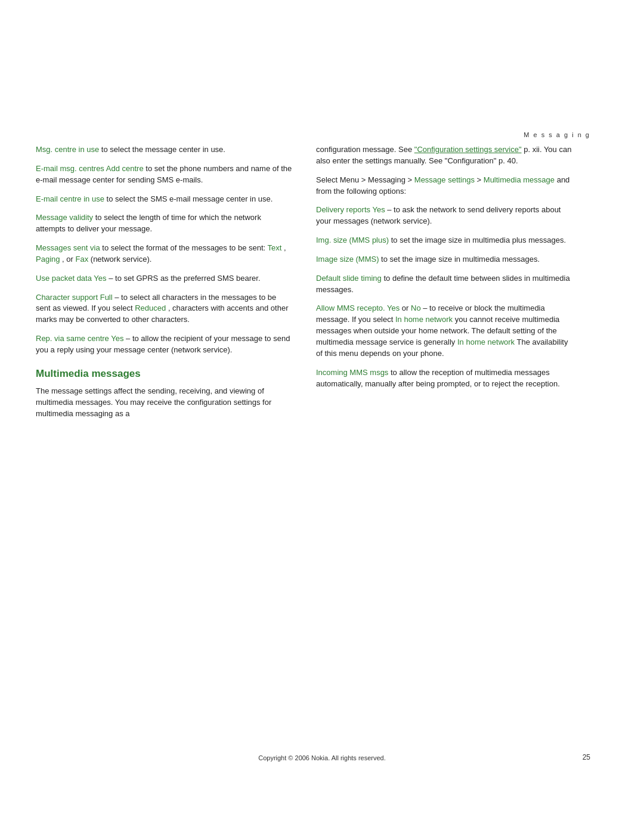  Describe the element at coordinates (164, 199) in the screenshot. I see `entry-email-centre-in-use: E-mail centre in use to select the SMS e…` at that location.